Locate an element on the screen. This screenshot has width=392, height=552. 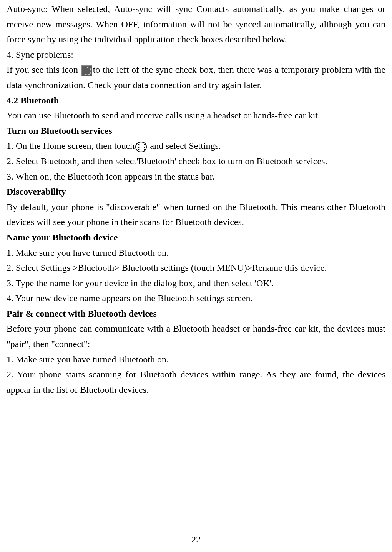
body-text-autosync: Auto-sync: When selected, Auto-sync will… is located at coordinates (196, 25).